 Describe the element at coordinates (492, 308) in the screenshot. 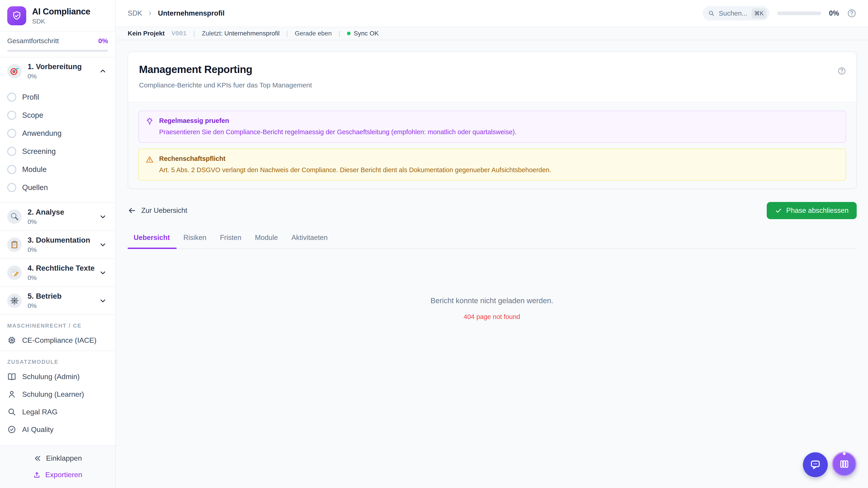

I see `empty-state: Bericht konnte nicht geladen werden. 404…` at that location.